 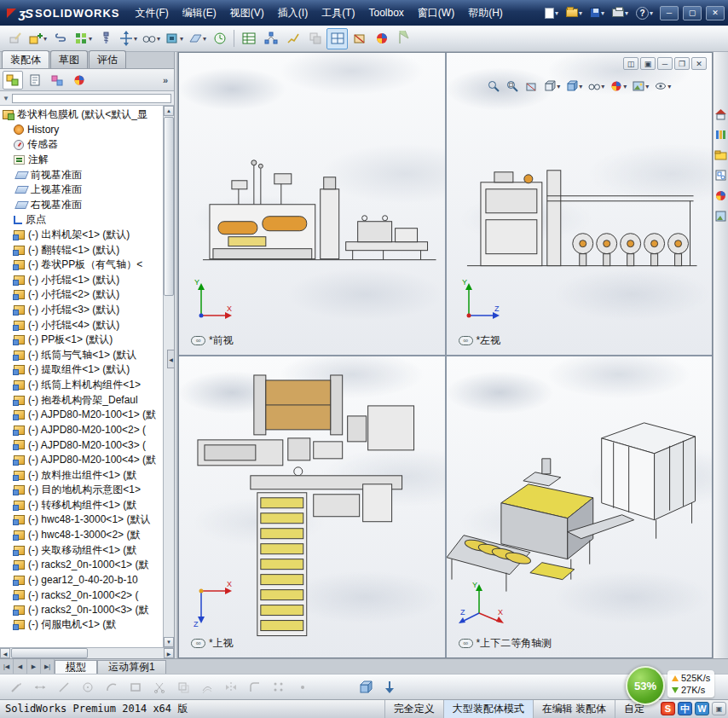 I want to click on tree-item-component: (-) 抱卷机构骨架_Defaul, so click(x=82, y=400).